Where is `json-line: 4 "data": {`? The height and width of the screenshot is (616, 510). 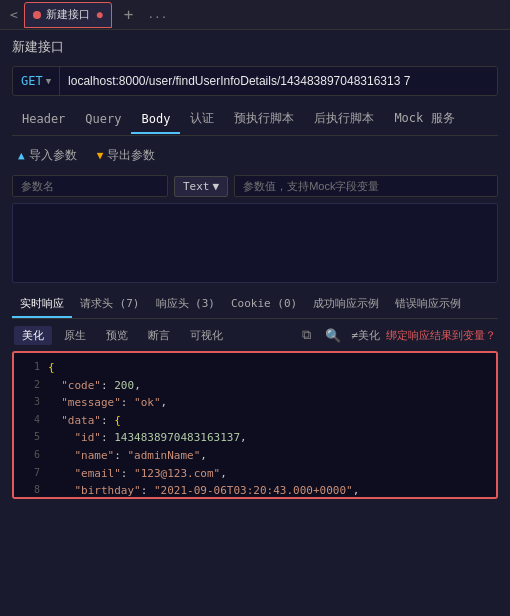
json-line: 4 "data": { is located at coordinates (255, 421).